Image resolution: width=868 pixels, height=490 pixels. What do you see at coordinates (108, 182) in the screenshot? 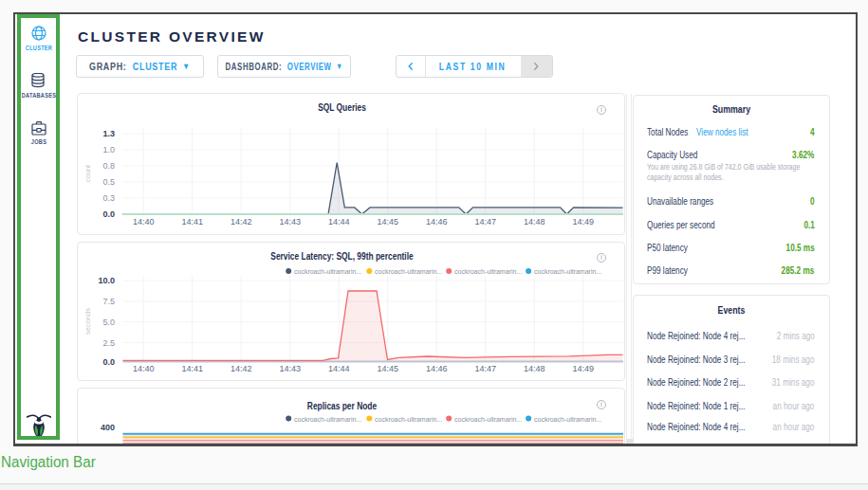
I see `svg-text: 0.5` at bounding box center [108, 182].